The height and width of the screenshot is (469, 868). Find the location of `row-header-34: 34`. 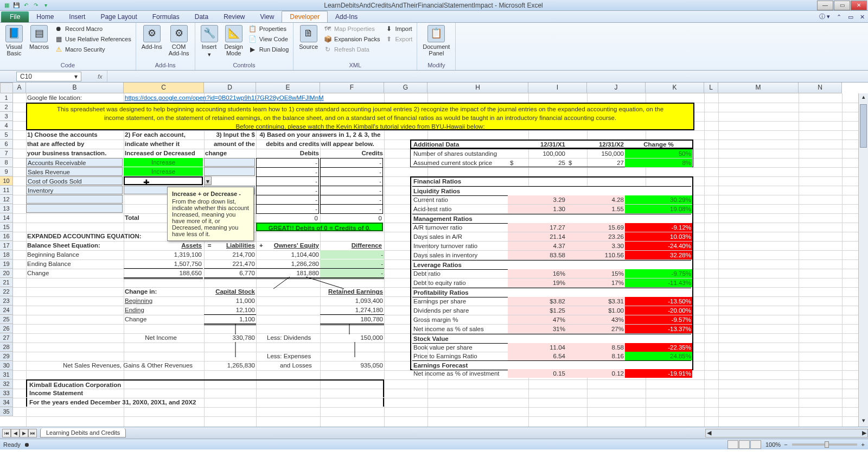

row-header-34: 34 is located at coordinates (7, 403).